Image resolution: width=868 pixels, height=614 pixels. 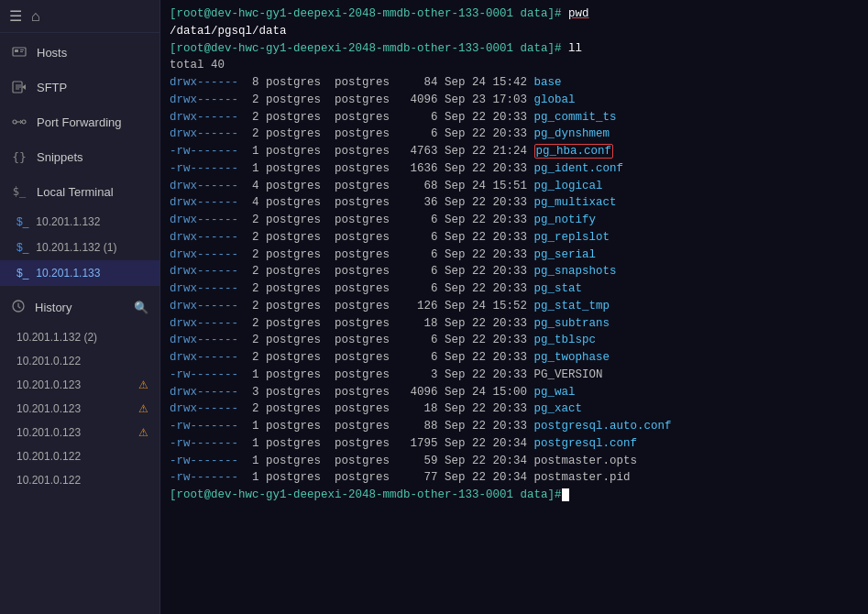 What do you see at coordinates (57, 337) in the screenshot?
I see `history-item-label-0: 10.201.1.132 (2)` at bounding box center [57, 337].